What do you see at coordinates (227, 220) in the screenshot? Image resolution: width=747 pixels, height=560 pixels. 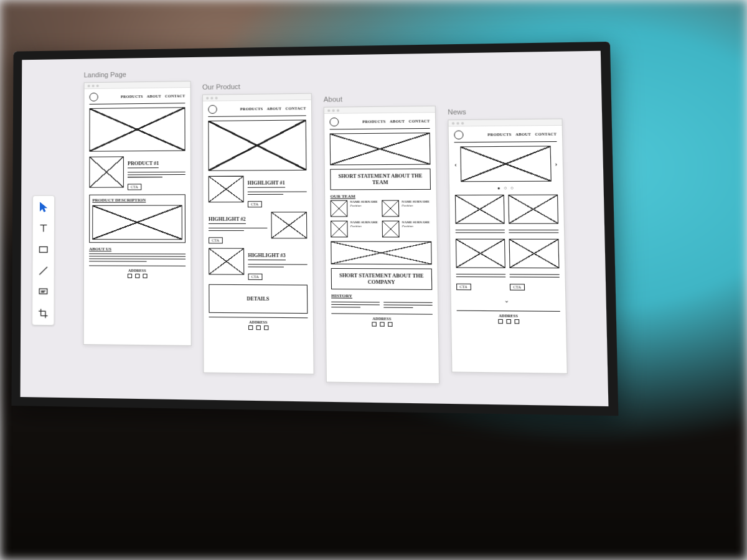 I see `highlight-heading: HIGHLIGHT #2` at bounding box center [227, 220].